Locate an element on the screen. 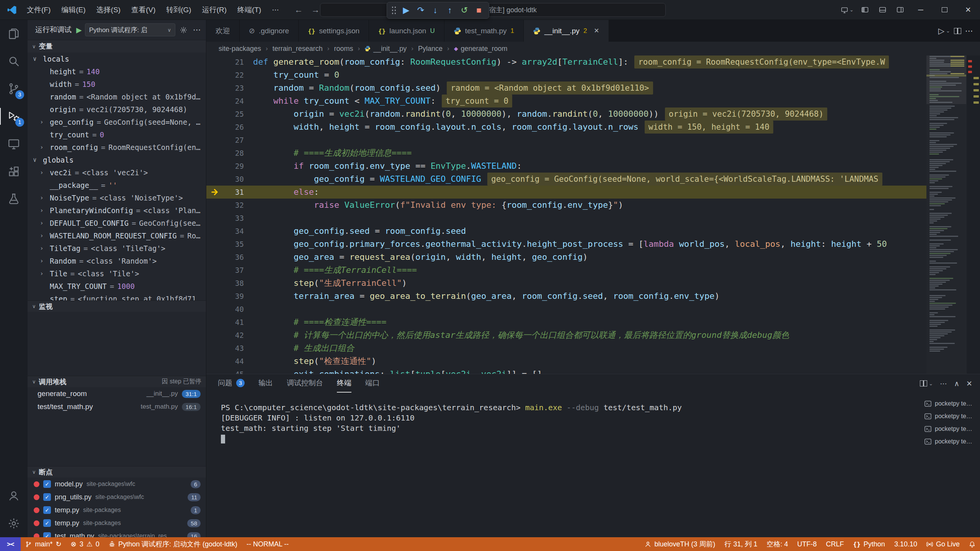  variable-row-room_config: ›room_config=RoomRequestConfig(env_t… is located at coordinates (117, 147).